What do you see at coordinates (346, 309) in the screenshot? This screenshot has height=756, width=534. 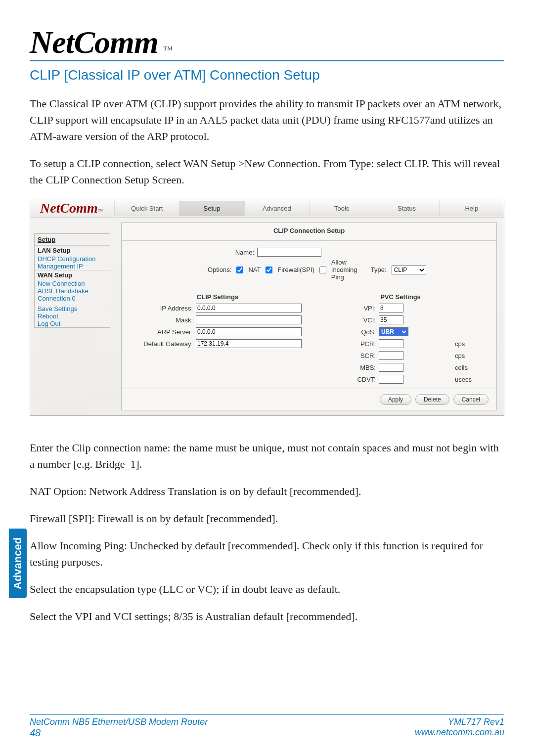 I see `vpi-label: VPI:` at bounding box center [346, 309].